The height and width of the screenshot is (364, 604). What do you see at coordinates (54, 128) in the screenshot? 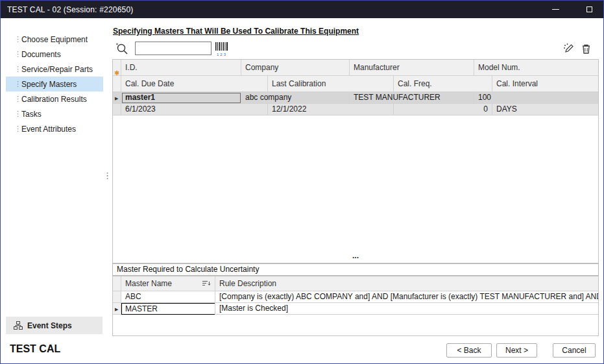
I see `sidebar-item-event-attributes: ⋮ Event Attributes` at bounding box center [54, 128].